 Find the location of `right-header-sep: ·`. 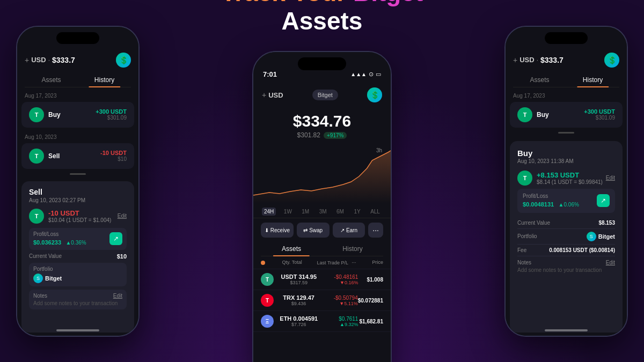

right-header-sep: · is located at coordinates (538, 60).